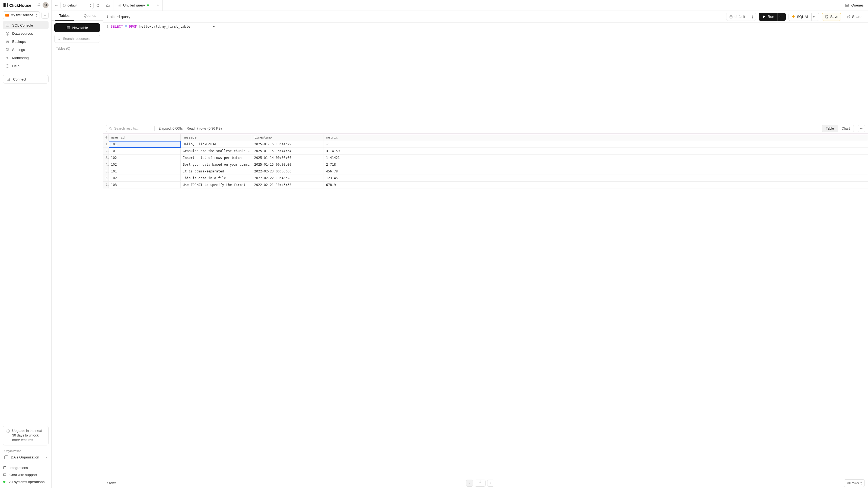 The image size is (868, 488). I want to click on cell-timestamp: 2022-02-23 00:00:00, so click(288, 171).